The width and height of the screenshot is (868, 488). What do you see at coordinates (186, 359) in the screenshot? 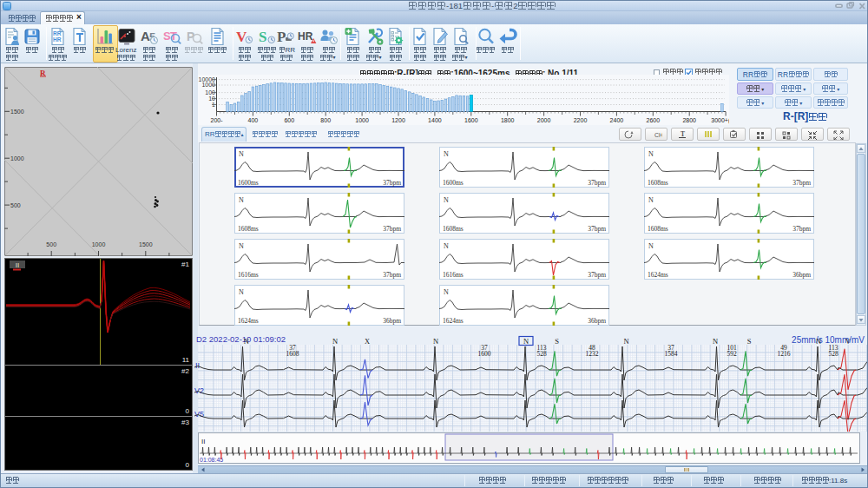
I see `svg-text: 11` at bounding box center [186, 359].